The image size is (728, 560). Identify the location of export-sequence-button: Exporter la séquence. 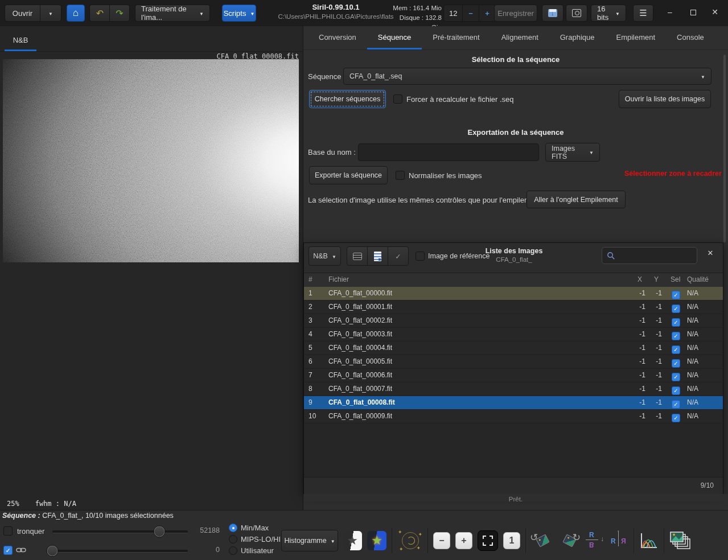
(348, 175).